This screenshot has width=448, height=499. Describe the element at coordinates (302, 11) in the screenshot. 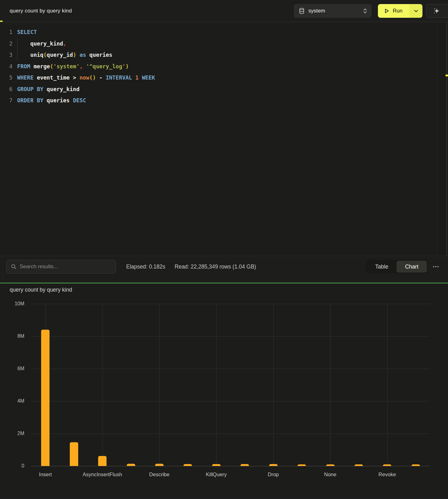

I see `database-icon` at that location.